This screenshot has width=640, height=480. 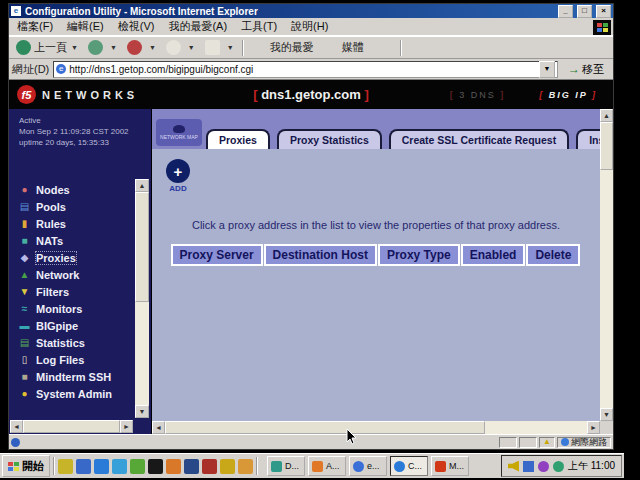 What do you see at coordinates (368, 466) in the screenshot?
I see `task-buttons: D... A... e... C...` at bounding box center [368, 466].